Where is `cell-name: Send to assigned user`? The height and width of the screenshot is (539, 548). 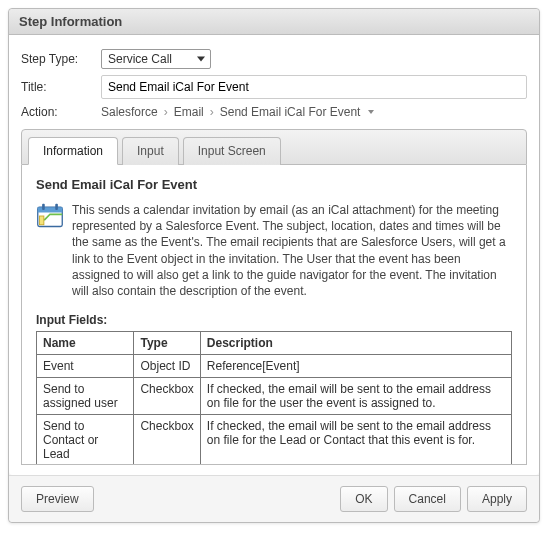 cell-name: Send to assigned user is located at coordinates (86, 396).